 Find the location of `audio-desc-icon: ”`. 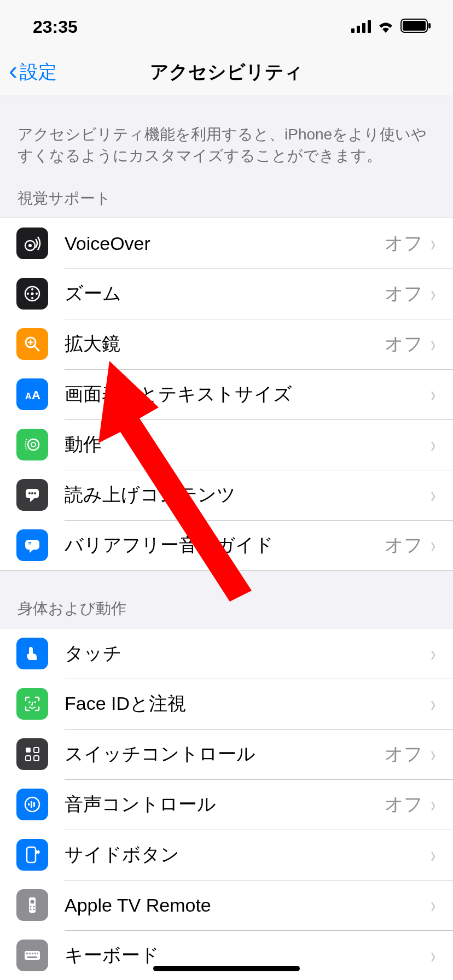

audio-desc-icon: ” is located at coordinates (32, 545).